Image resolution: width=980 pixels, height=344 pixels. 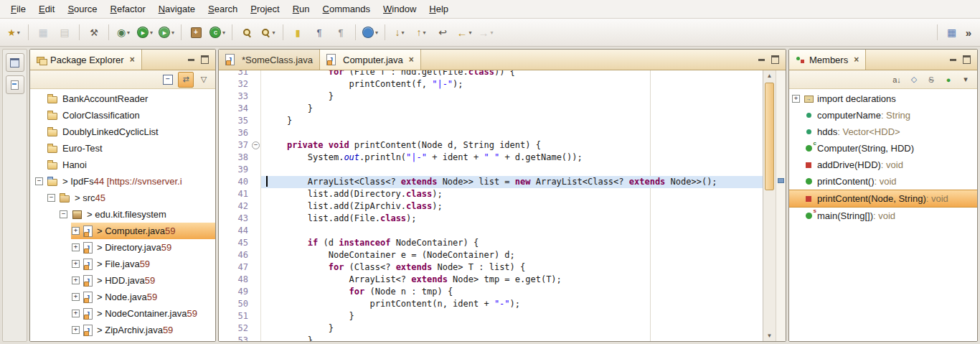 What do you see at coordinates (512, 243) in the screenshot?
I see `code-text: if (d instanceof NodeContainer) {` at bounding box center [512, 243].